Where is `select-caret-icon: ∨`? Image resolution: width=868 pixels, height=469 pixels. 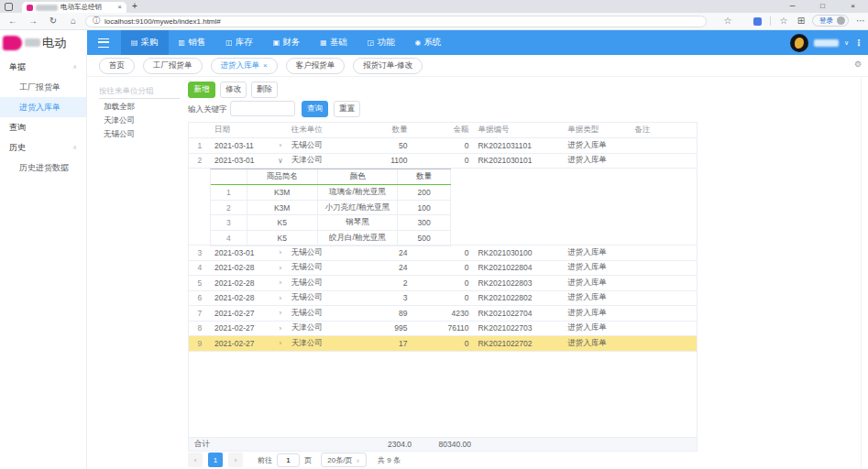
select-caret-icon: ∨ is located at coordinates (357, 460).